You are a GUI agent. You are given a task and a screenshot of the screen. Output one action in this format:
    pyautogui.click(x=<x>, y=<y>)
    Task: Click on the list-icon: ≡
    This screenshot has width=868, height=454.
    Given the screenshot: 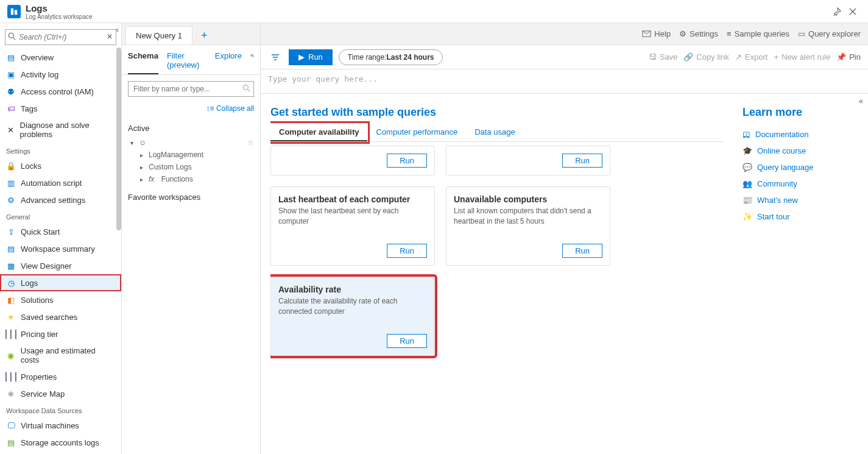 What is the action you would take?
    pyautogui.click(x=729, y=34)
    